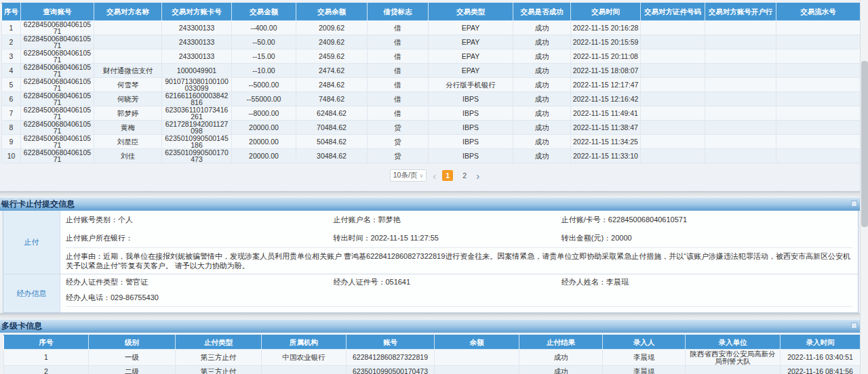 This screenshot has height=374, width=868. What do you see at coordinates (264, 42) in the screenshot?
I see `table-cell: --50.00` at bounding box center [264, 42].